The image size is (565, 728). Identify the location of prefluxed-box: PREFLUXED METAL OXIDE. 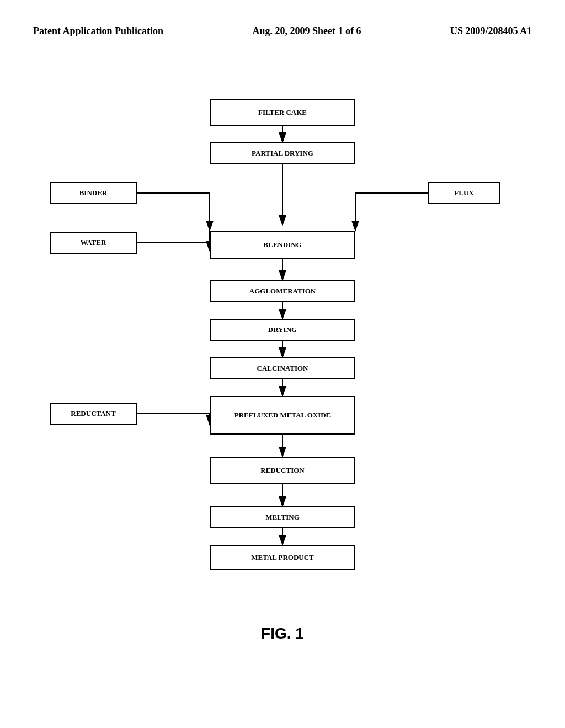
(282, 415).